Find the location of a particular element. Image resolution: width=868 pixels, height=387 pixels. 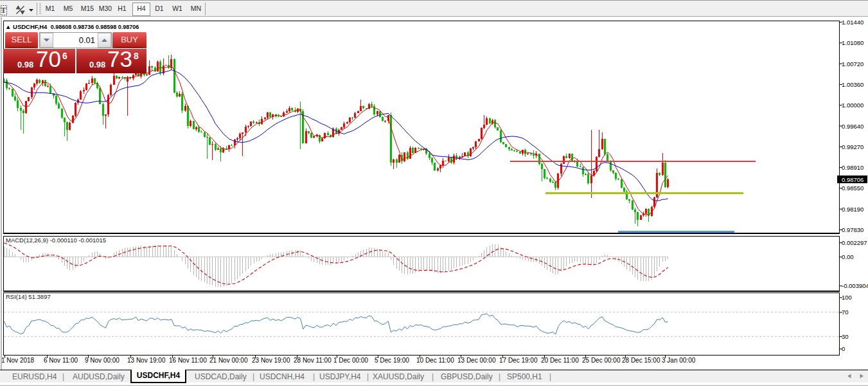

svg-text: 5 Dec 19:00 is located at coordinates (392, 360).